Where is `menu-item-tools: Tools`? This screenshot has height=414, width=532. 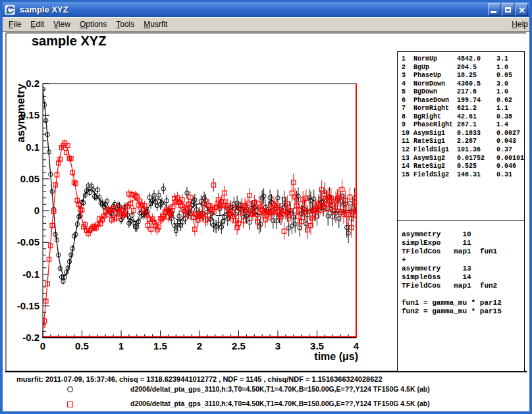 menu-item-tools: Tools is located at coordinates (125, 24).